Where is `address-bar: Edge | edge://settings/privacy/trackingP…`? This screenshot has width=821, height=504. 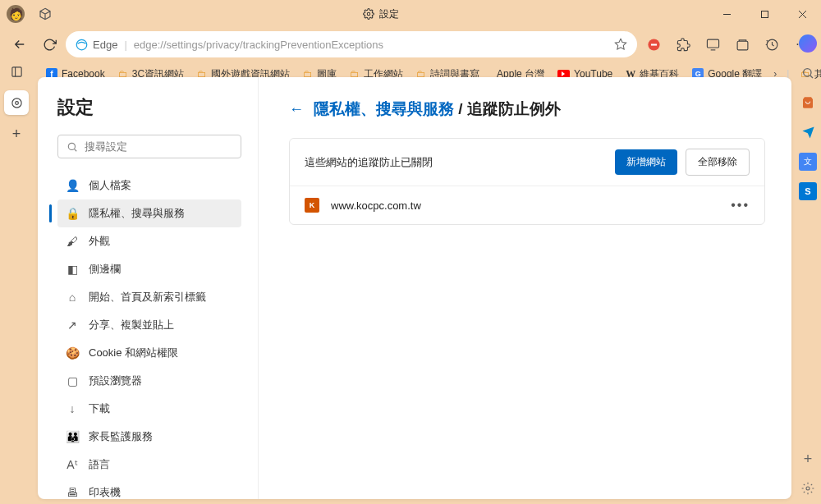 address-bar: Edge | edge://settings/privacy/trackingP… is located at coordinates (351, 44).